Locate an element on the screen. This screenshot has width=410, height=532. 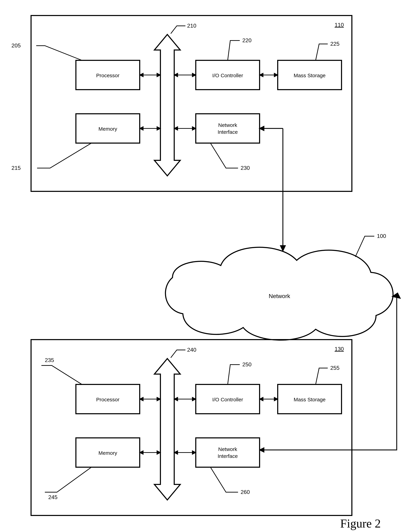
network-interface-label-1: Network is located at coordinates (228, 125).